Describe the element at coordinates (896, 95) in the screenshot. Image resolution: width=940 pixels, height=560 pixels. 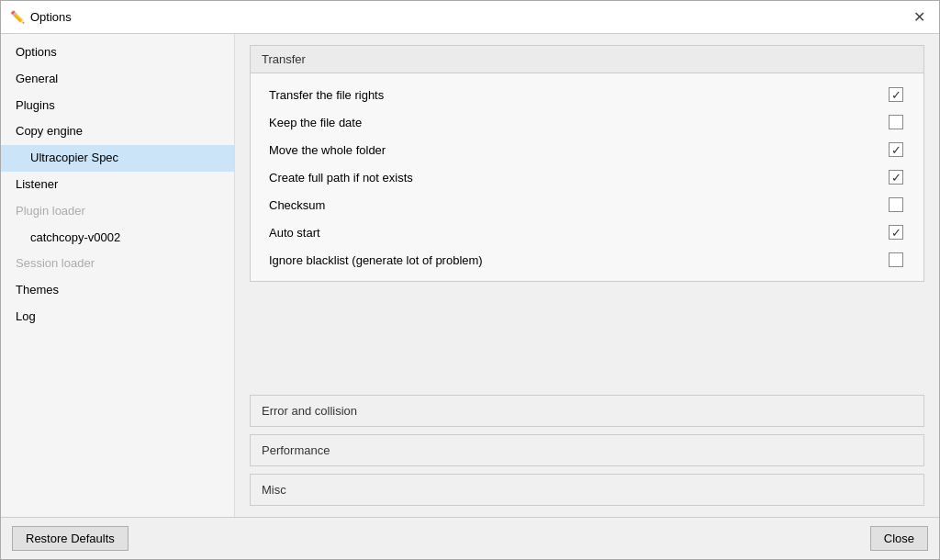
I see `checkbox-area-transfer-file-rights: ✓` at that location.